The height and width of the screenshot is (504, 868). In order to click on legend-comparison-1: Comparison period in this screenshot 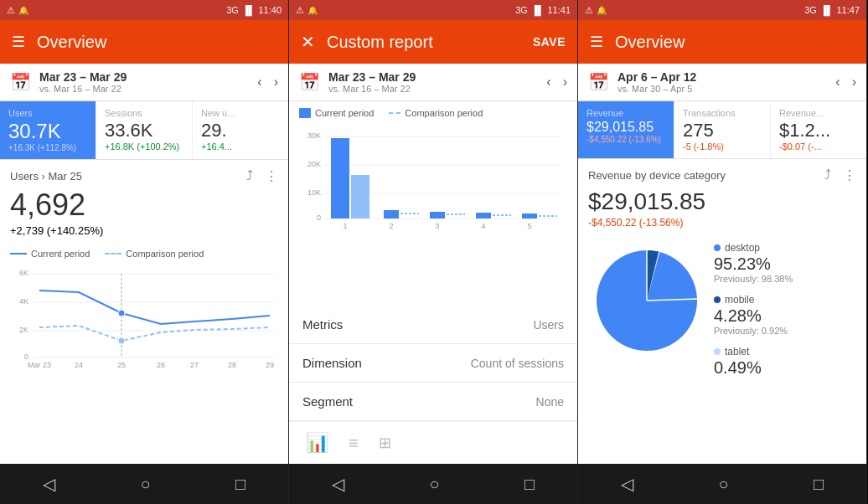, I will do `click(154, 254)`.